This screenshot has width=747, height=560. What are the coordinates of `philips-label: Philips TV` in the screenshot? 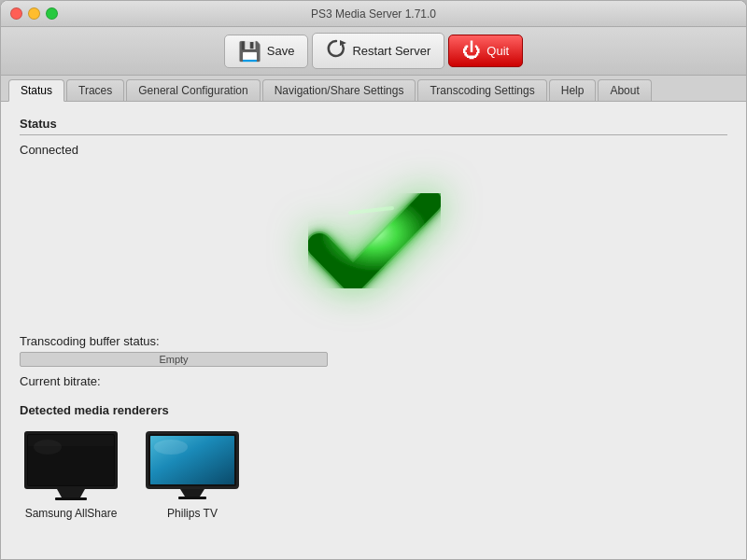 It's located at (192, 513).